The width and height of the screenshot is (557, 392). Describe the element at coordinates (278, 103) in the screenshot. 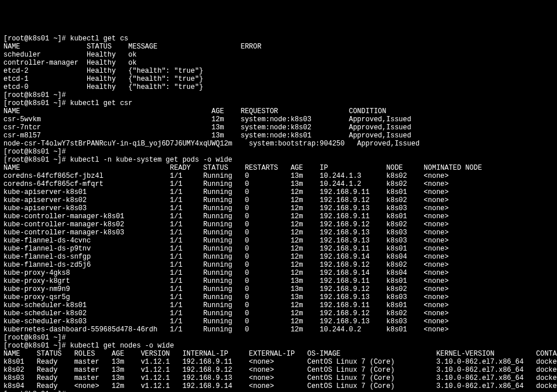

I see `terminal-line: [root@k8s01 ~]# kubectl get csr` at that location.